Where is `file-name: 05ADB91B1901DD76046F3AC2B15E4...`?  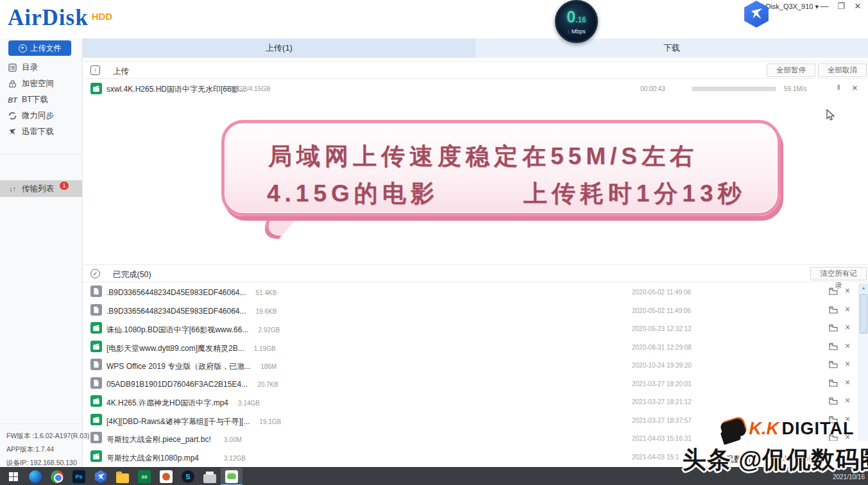 file-name: 05ADB91B1901DD76046F3AC2B15E4... is located at coordinates (182, 384).